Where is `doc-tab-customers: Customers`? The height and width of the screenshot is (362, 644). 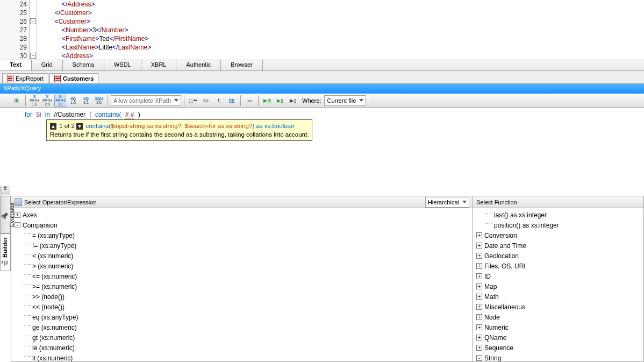 doc-tab-customers: Customers is located at coordinates (74, 79).